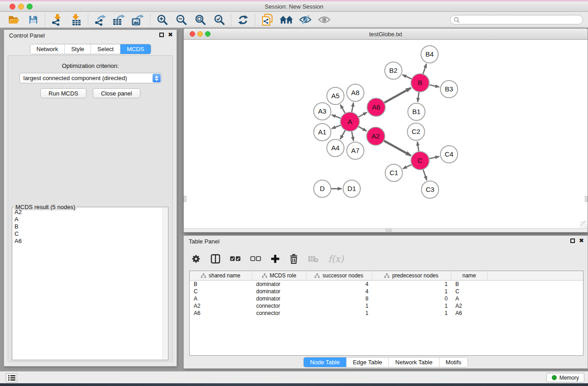 This screenshot has width=588, height=386. Describe the element at coordinates (412, 299) in the screenshot. I see `table-cell: 0` at that location.